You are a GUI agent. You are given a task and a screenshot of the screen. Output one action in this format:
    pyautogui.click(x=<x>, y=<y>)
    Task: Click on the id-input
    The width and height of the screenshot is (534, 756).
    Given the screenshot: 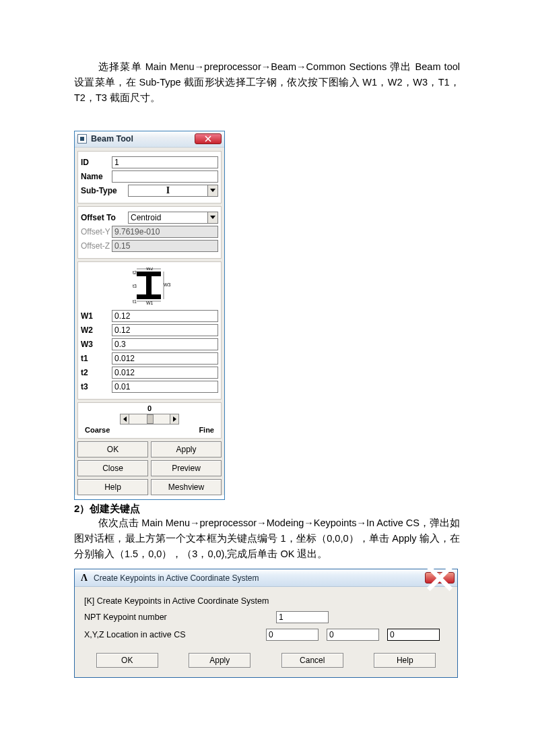 What is the action you would take?
    pyautogui.click(x=165, y=162)
    